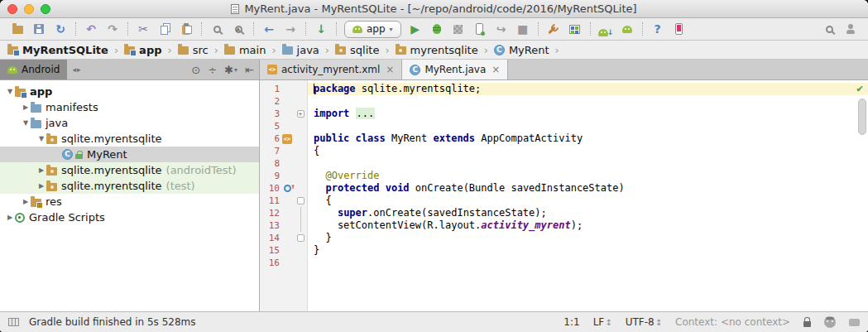 Image resolution: width=868 pixels, height=332 pixels. I want to click on breadcrumb-item: CMyRent, so click(521, 50).